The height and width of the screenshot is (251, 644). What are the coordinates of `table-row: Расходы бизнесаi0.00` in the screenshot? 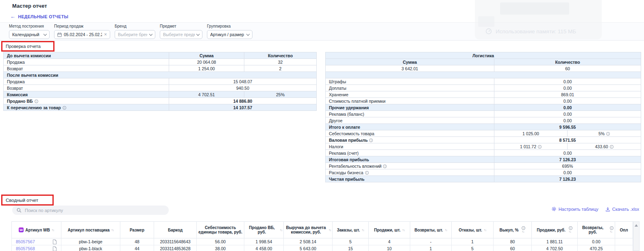 It's located at (483, 173).